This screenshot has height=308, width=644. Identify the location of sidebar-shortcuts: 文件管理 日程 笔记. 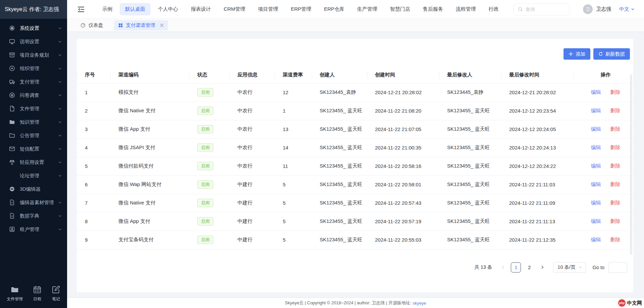
(34, 297).